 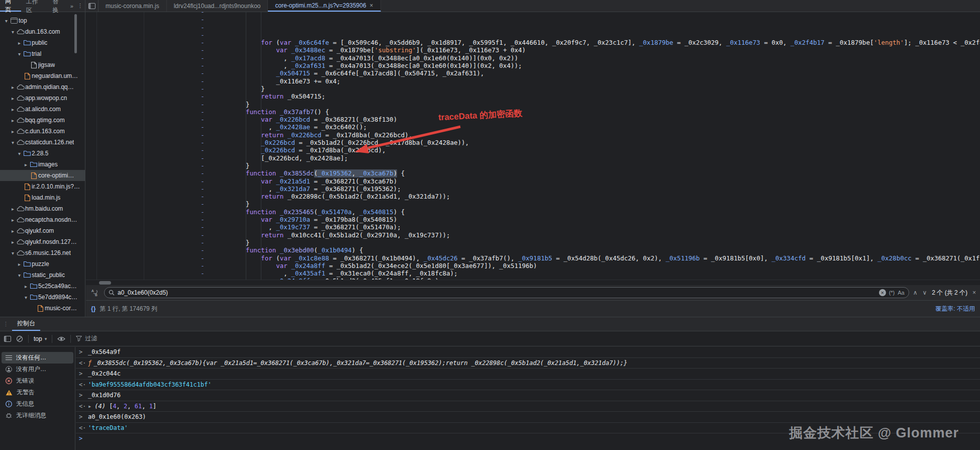 I want to click on replace-toggle-button: A B, so click(x=95, y=293).